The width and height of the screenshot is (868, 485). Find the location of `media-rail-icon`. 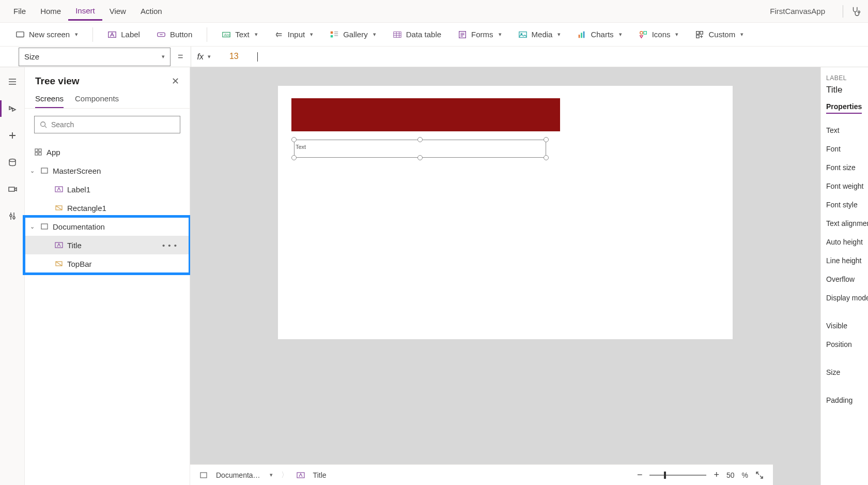

media-rail-icon is located at coordinates (12, 189).